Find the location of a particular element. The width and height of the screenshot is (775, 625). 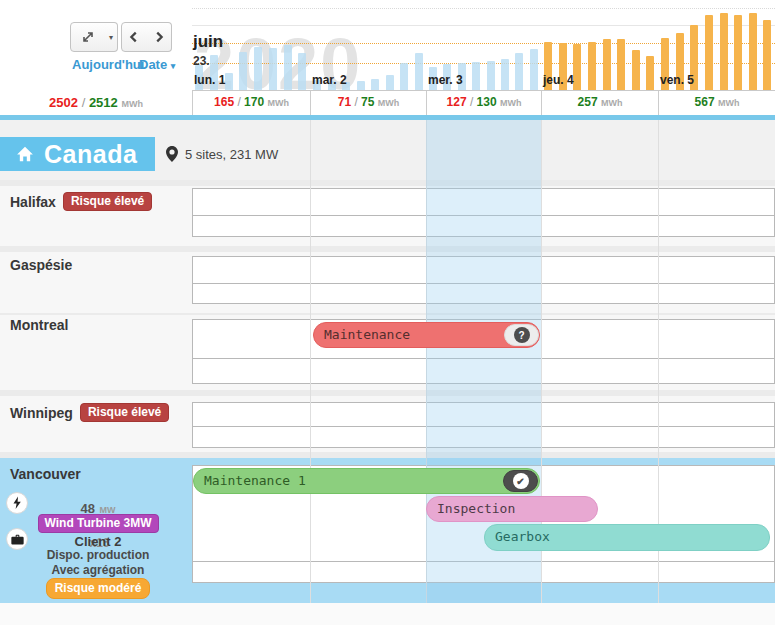

summary-forecast: 2512 is located at coordinates (104, 102).